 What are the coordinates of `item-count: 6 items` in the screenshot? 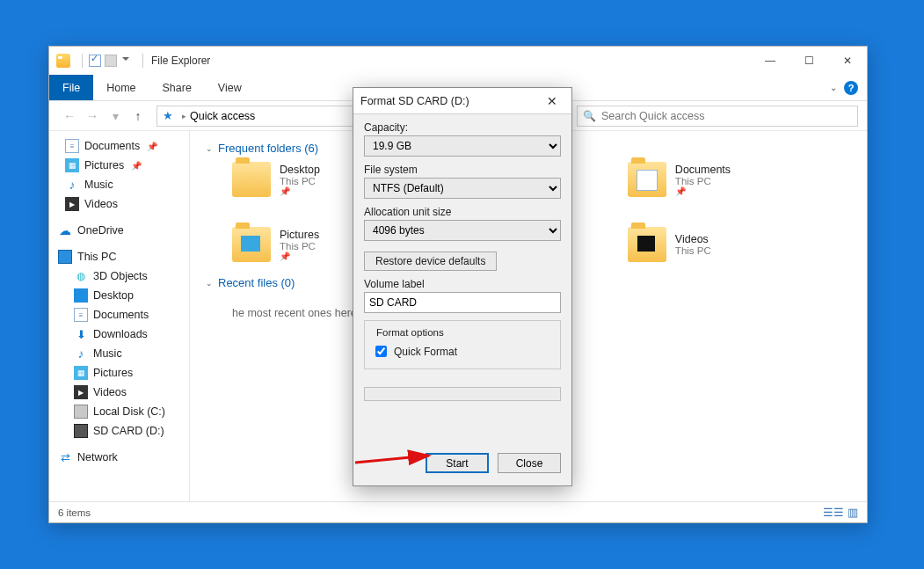 It's located at (74, 513).